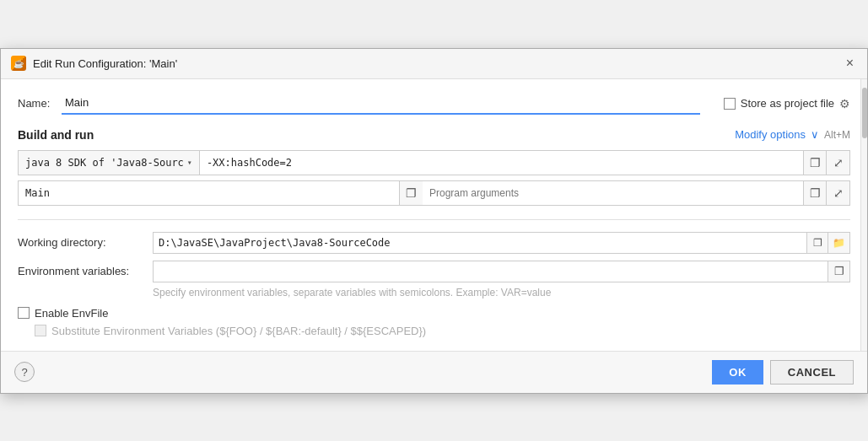 The width and height of the screenshot is (868, 441). I want to click on name-label: Name:, so click(35, 103).